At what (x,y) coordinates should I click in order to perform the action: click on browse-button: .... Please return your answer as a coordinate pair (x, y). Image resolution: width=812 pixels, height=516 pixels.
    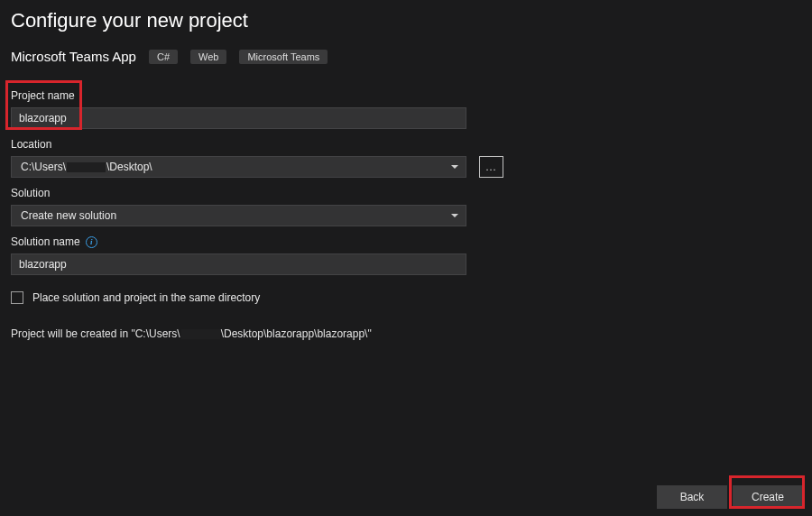
    Looking at the image, I should click on (491, 167).